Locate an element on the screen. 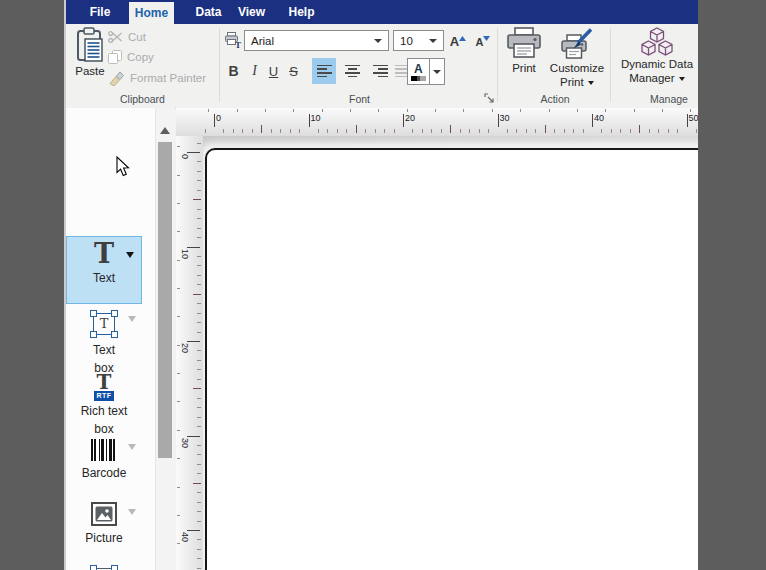  up-triangle-icon is located at coordinates (462, 38).